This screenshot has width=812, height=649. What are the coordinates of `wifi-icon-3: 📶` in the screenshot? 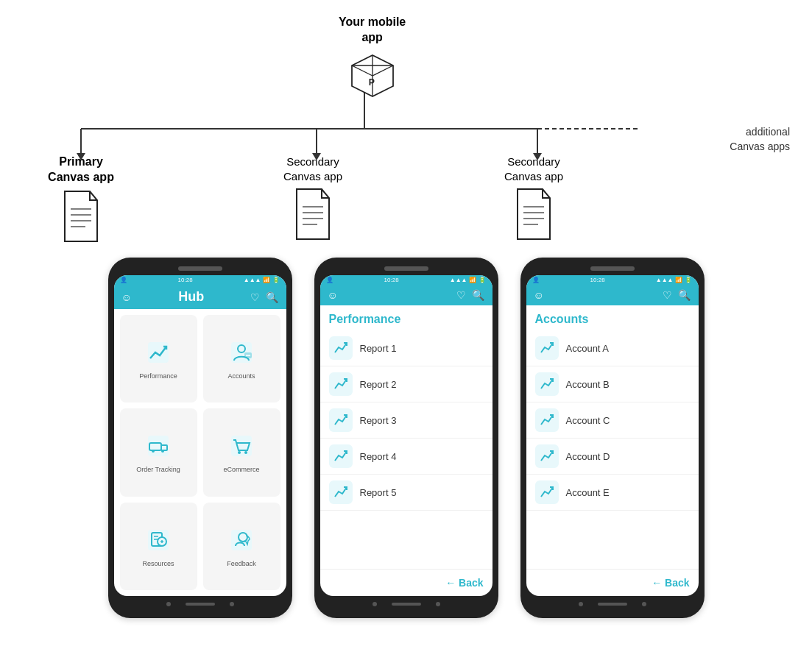 It's located at (679, 280).